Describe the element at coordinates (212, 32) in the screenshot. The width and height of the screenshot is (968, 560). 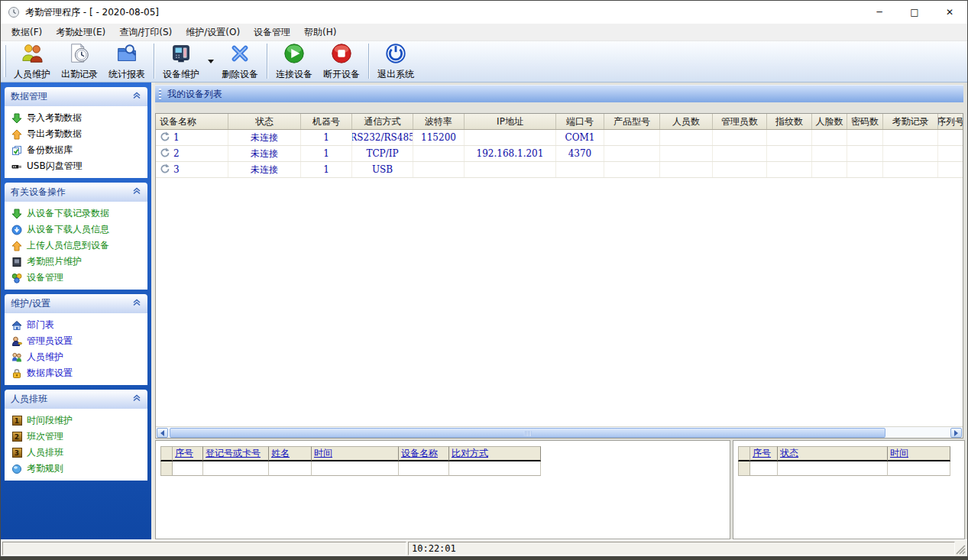
I see `menu-maintenance-settings: 维护/设置(O)` at that location.